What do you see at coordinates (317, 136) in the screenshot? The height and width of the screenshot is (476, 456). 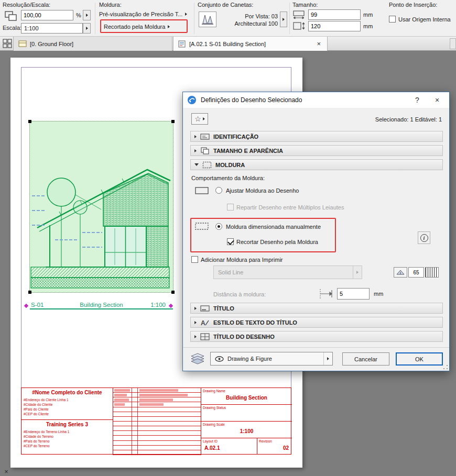 I see `section-identification: IDENTIFICAÇÃO` at bounding box center [317, 136].